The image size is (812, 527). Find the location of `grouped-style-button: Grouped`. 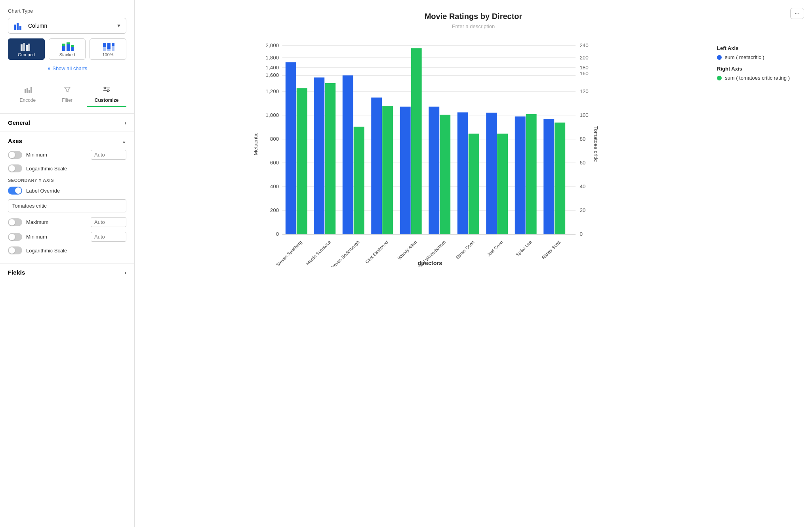

grouped-style-button: Grouped is located at coordinates (26, 49).